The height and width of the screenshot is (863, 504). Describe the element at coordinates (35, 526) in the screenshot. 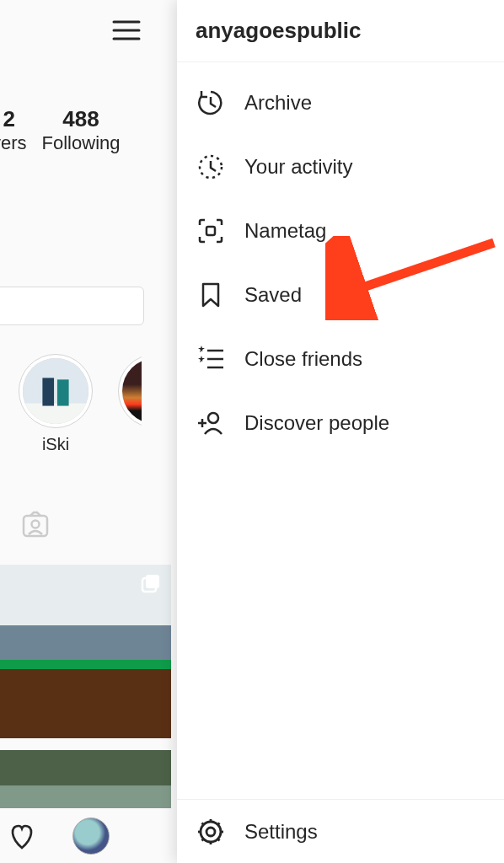

I see `tagged-tab` at that location.